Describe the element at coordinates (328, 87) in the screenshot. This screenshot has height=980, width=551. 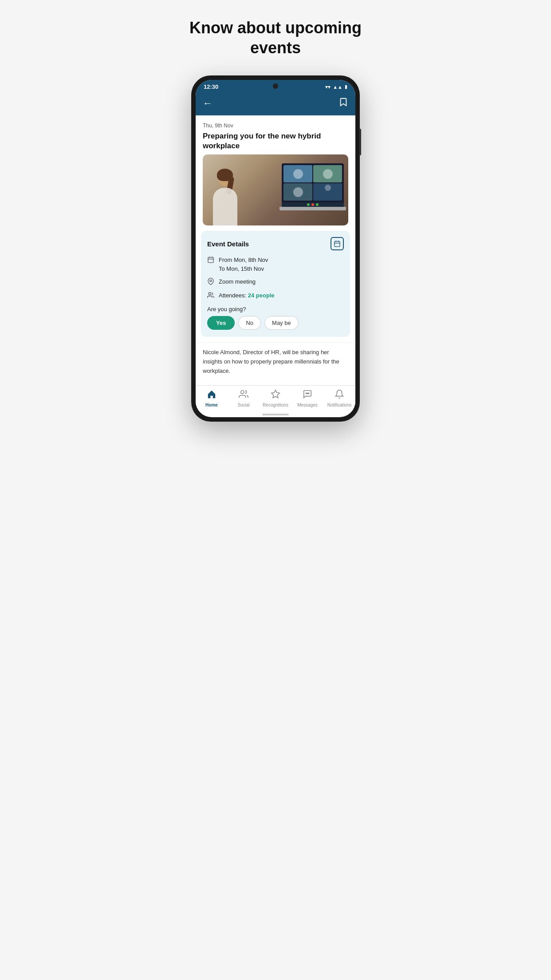
I see `wifi-icon: ▾▾` at that location.